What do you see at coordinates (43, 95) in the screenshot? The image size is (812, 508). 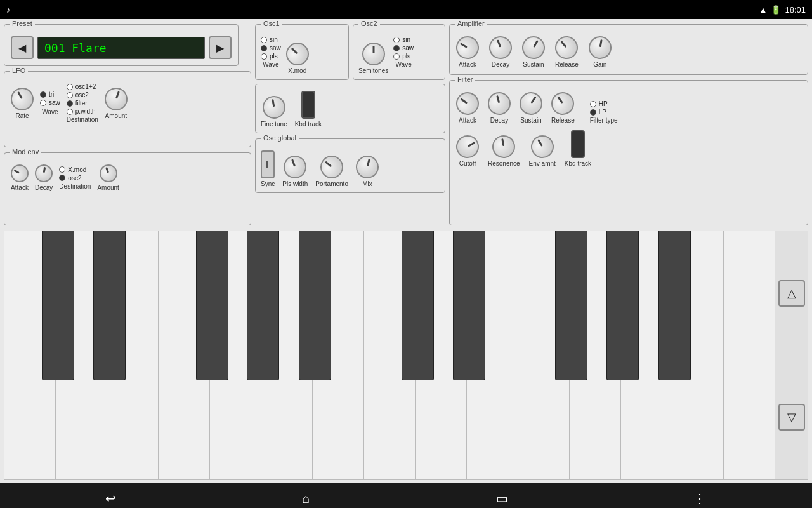 I see `lfo-wave-tri-radio` at bounding box center [43, 95].